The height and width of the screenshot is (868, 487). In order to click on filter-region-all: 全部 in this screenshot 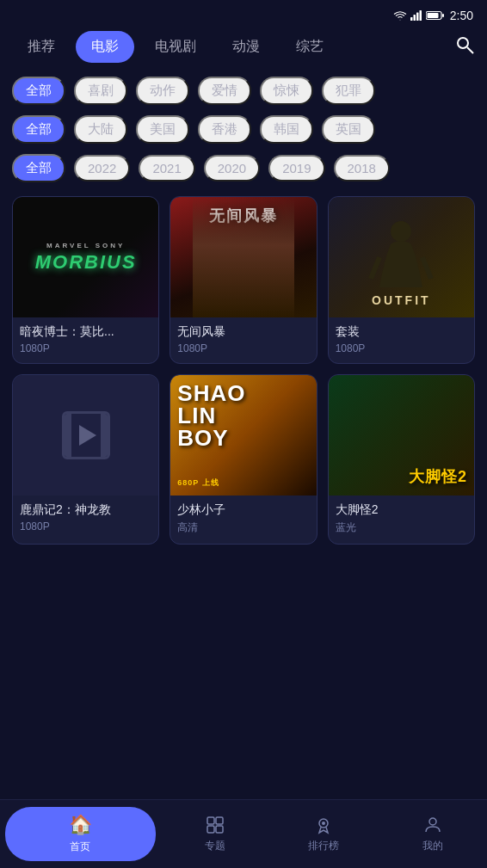, I will do `click(39, 129)`.